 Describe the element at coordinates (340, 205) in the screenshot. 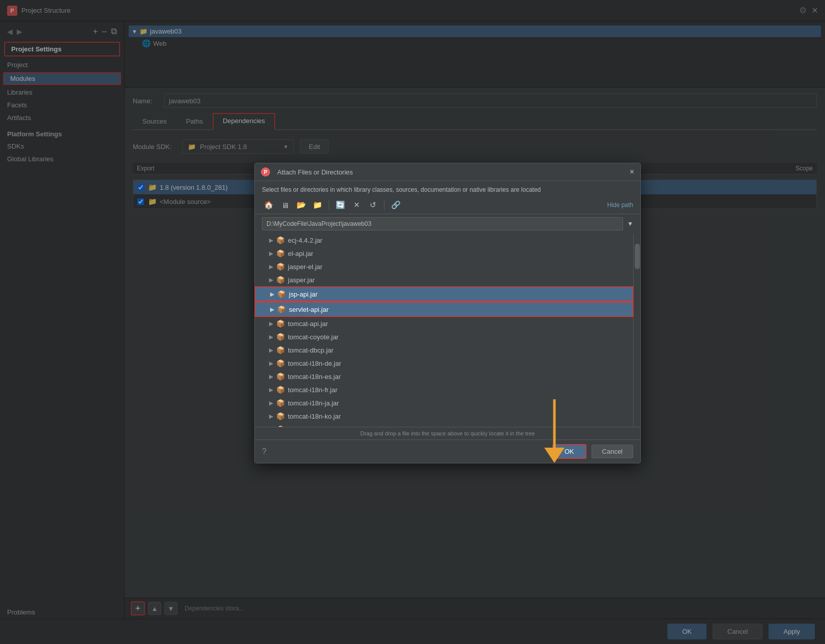

I see `refresh-button: 🔄` at that location.